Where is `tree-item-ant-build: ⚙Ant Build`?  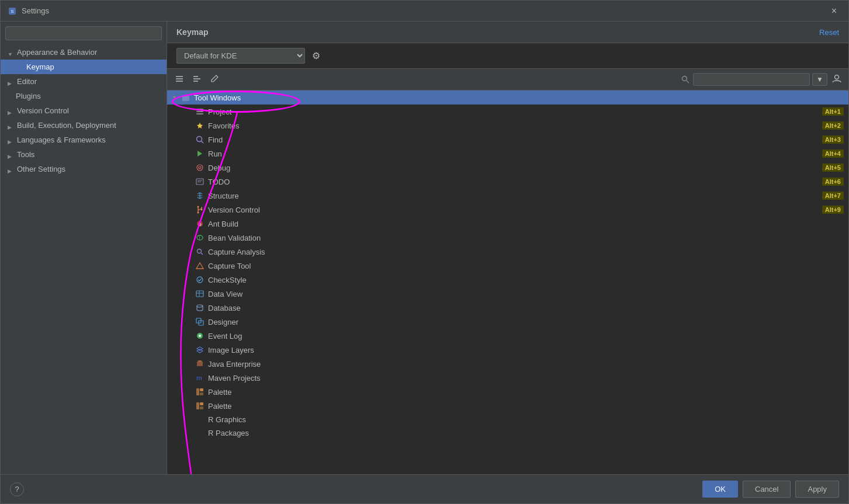
tree-item-ant-build: ⚙Ant Build is located at coordinates (508, 224).